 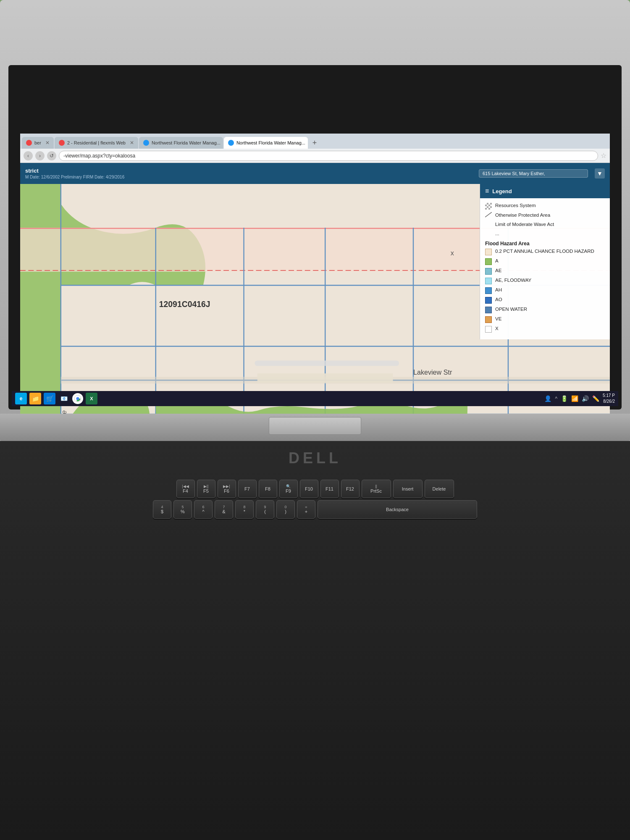 What do you see at coordinates (99, 156) in the screenshot?
I see `url-text: -viewer/map.aspx?cty=okaloosa` at bounding box center [99, 156].